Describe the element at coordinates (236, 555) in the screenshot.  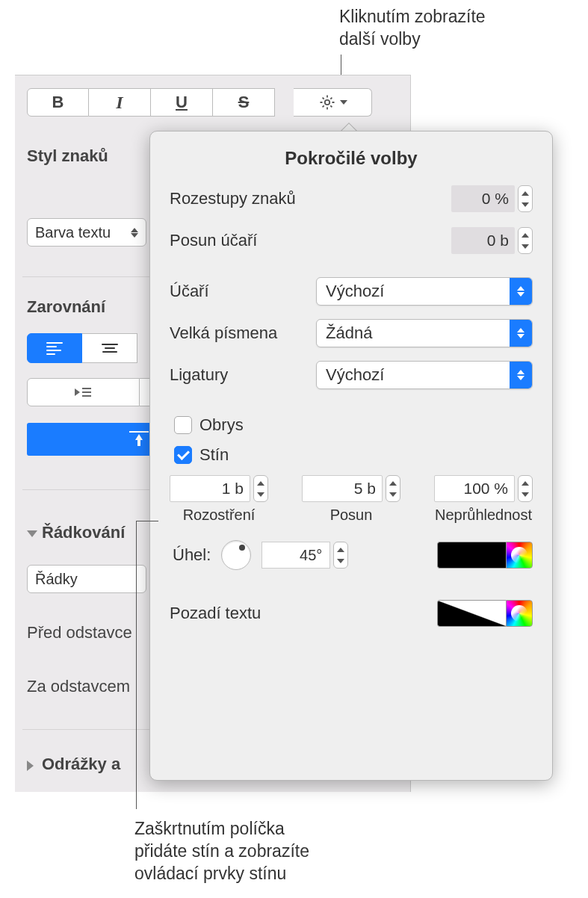
I see `angle-dial` at that location.